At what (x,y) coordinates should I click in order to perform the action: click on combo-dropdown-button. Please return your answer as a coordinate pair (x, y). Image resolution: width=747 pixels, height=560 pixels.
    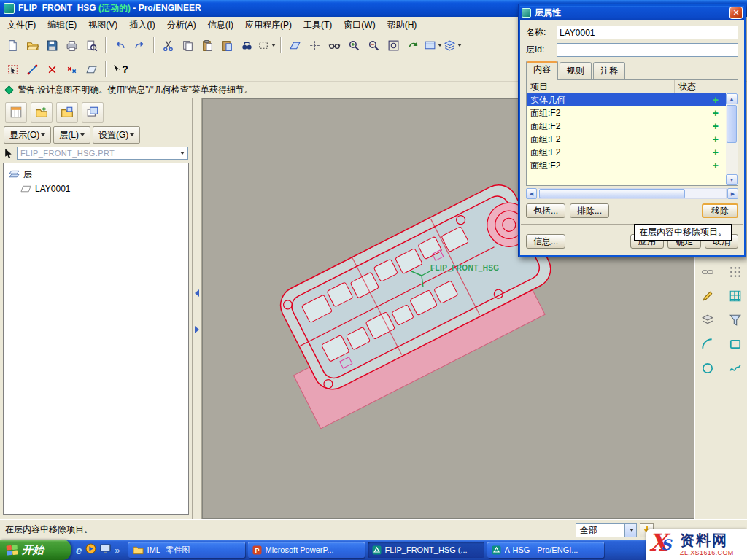
    Looking at the image, I should click on (630, 530).